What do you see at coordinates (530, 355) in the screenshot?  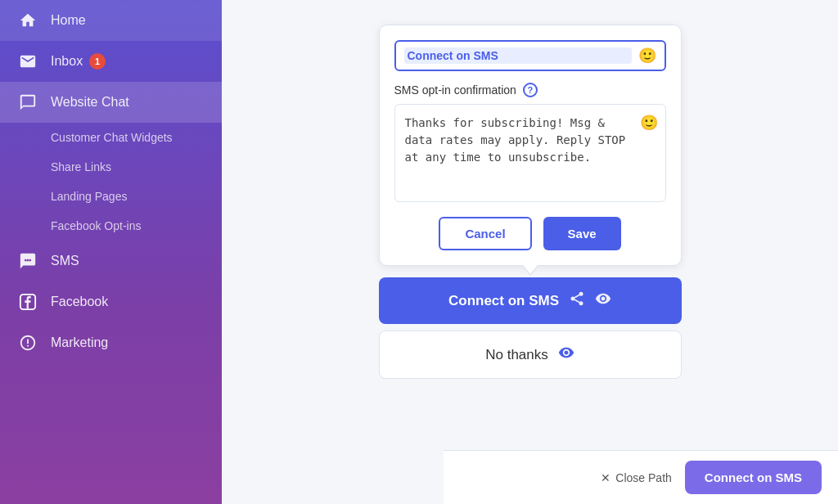 I see `no-thanks-button: No thanks` at bounding box center [530, 355].